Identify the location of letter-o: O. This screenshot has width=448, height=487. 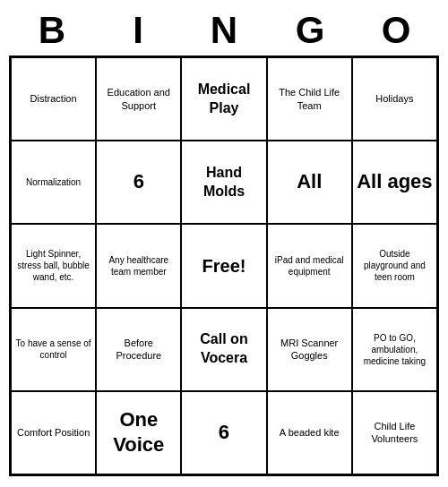
(396, 30).